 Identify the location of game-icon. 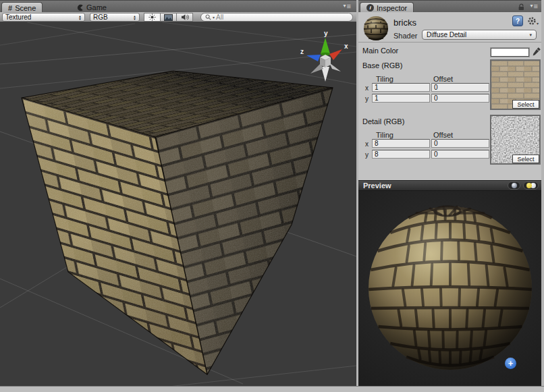
(80, 8).